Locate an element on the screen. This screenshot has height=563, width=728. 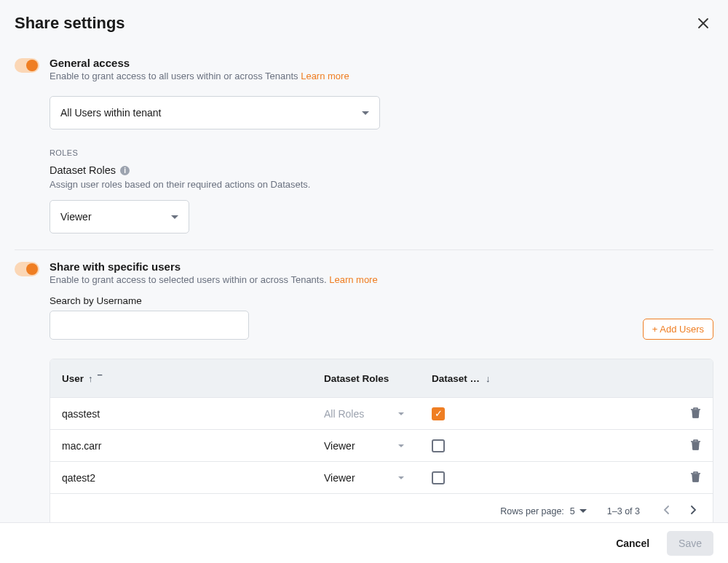
dialog-title: Share settings is located at coordinates (70, 23).